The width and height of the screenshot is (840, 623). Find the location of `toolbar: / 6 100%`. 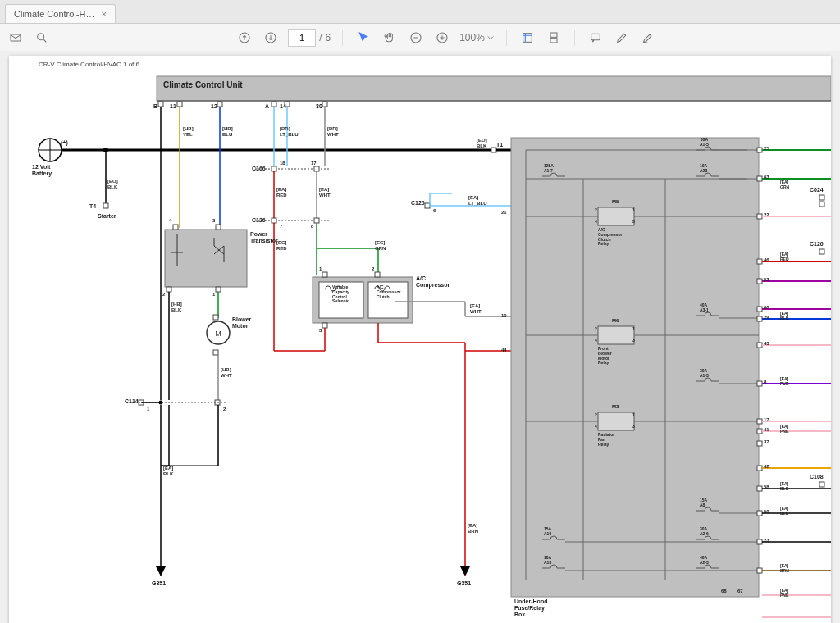

toolbar: / 6 100% is located at coordinates (420, 38).